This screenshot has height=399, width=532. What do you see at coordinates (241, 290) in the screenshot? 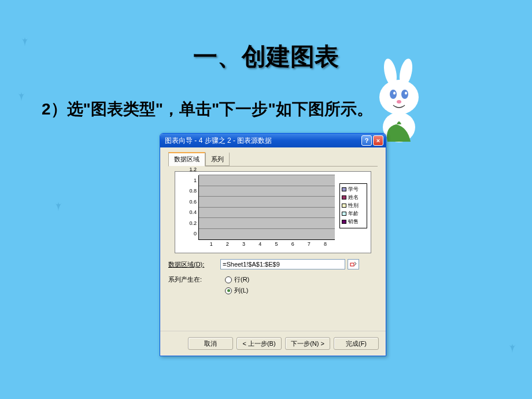
I see `radio-label: 列(L)` at bounding box center [241, 290].